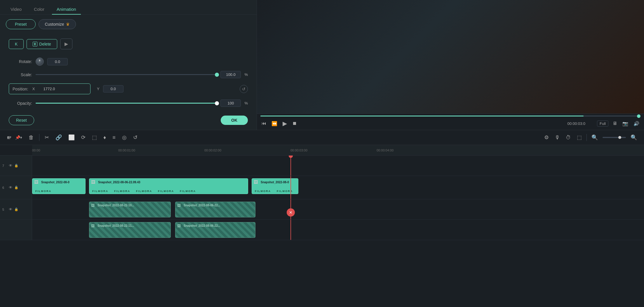  Describe the element at coordinates (557, 138) in the screenshot. I see `audio-icon: 🎙` at that location.